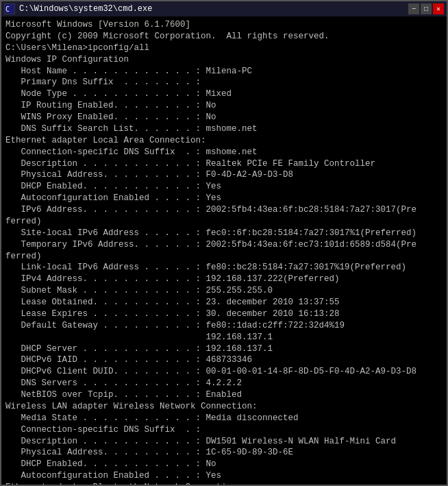 The image size is (448, 486). Describe the element at coordinates (224, 407) in the screenshot. I see `console-line: Wireless LAN adapter Wireless Network Co…` at that location.